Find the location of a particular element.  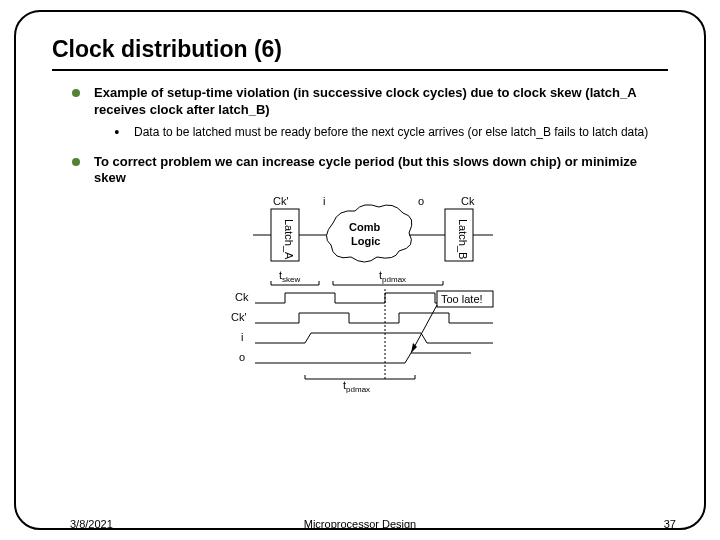

bullet-1-text: Example of setup-time violation (in succ… is located at coordinates (374, 102).